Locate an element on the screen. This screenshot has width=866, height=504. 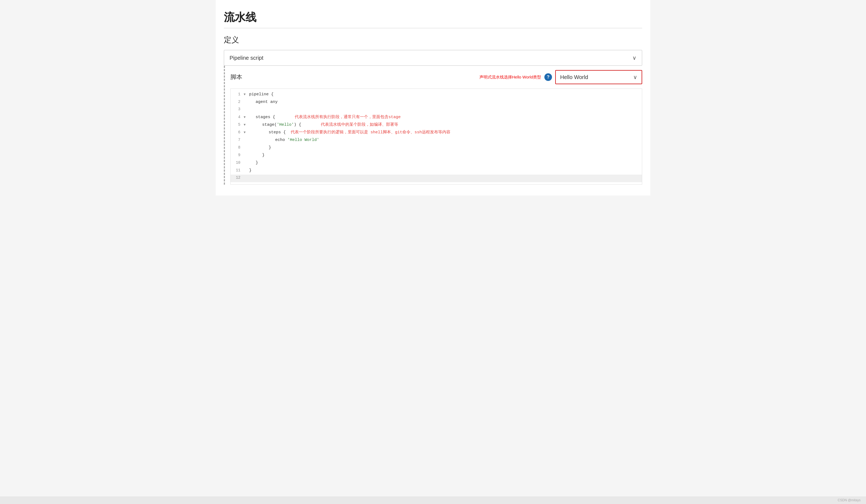
code-token-string: 'Hello World' is located at coordinates (303, 140).